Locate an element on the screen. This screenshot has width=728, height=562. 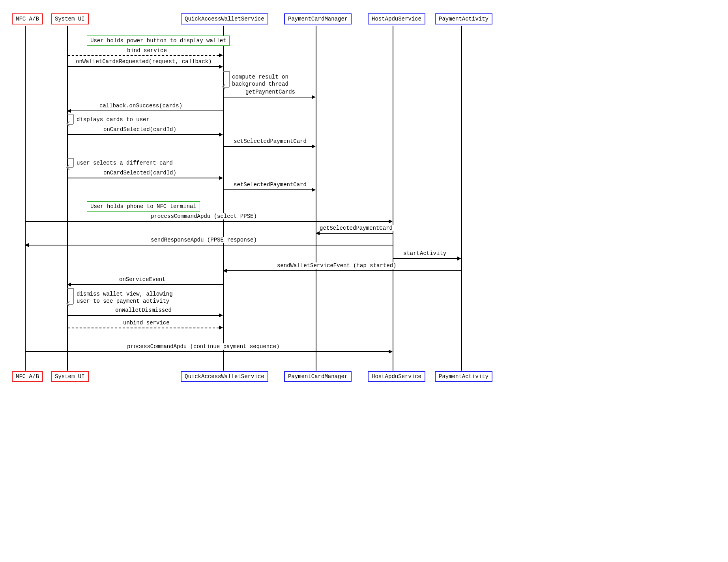
arrow-sendresponseapdu is located at coordinates (211, 245).